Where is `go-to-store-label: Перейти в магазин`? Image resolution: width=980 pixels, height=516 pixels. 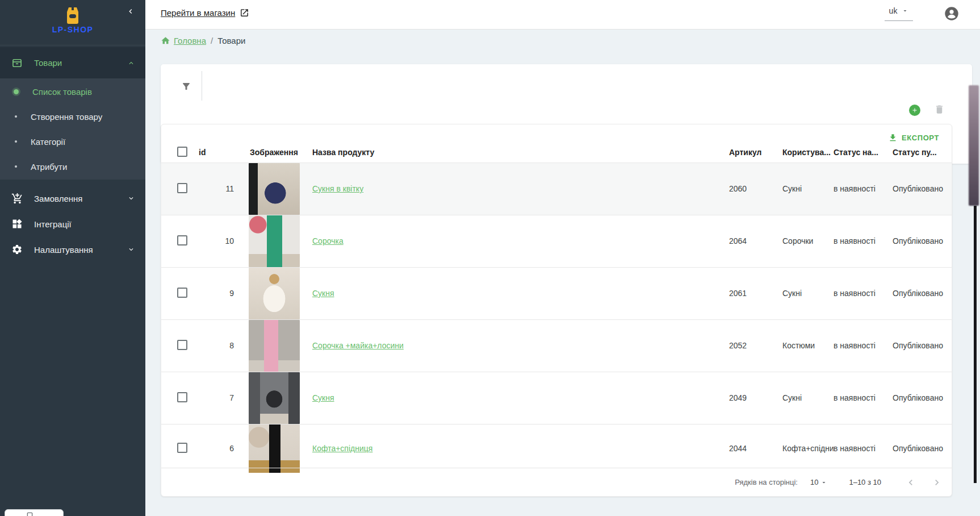 go-to-store-label: Перейти в магазин is located at coordinates (198, 13).